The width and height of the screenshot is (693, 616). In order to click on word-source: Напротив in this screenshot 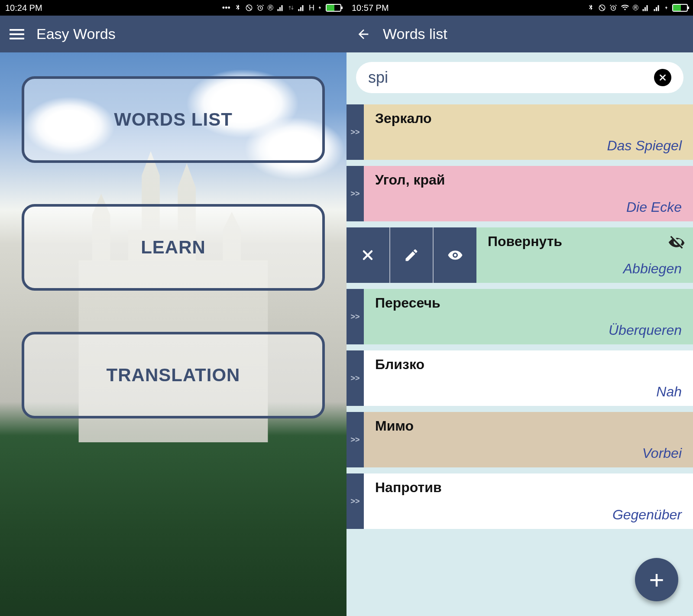, I will do `click(528, 488)`.